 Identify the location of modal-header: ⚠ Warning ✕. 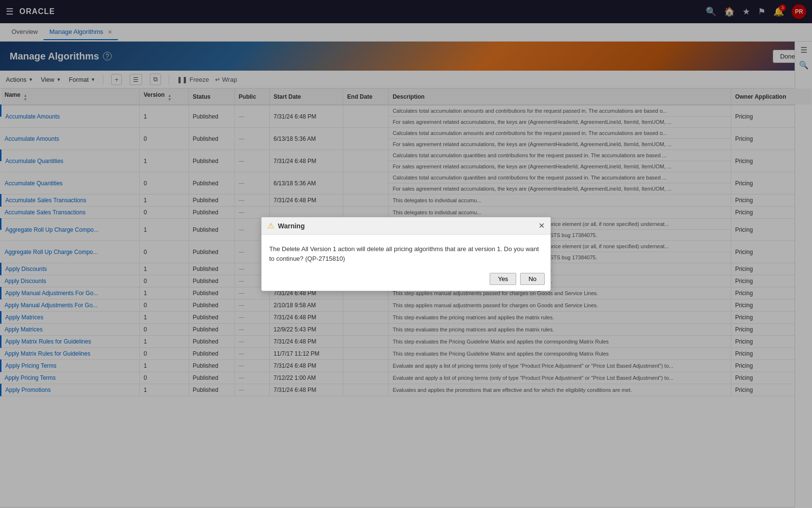
(406, 226).